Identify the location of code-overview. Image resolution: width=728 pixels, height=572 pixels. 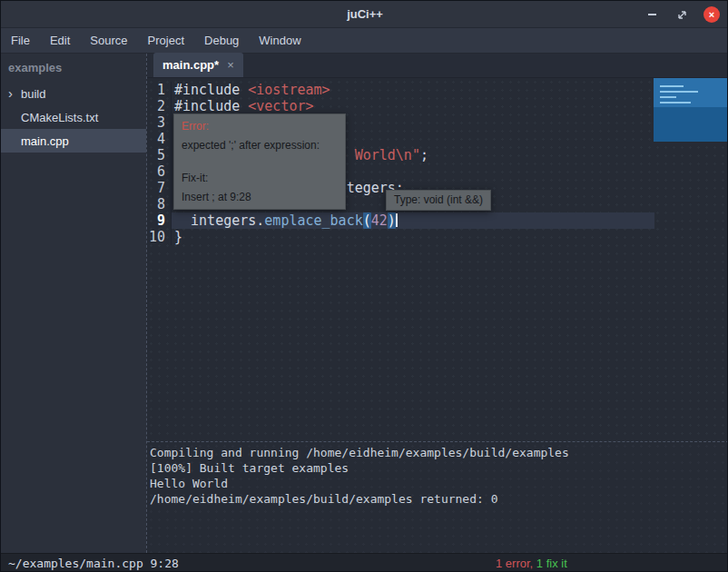
(691, 110).